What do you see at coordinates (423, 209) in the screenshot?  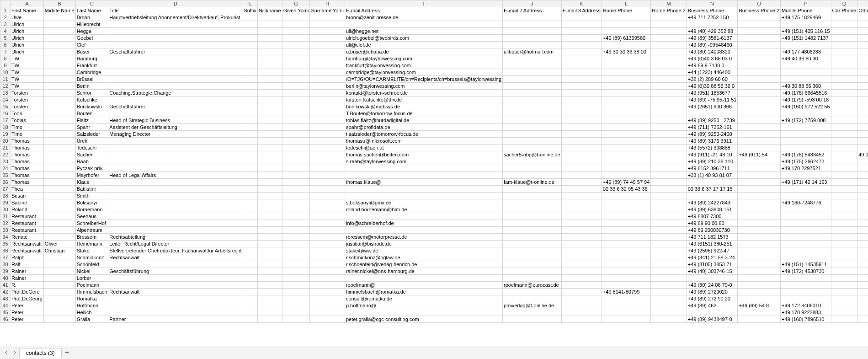 I see `data-cell: roland.bornemann@blm.de` at bounding box center [423, 209].